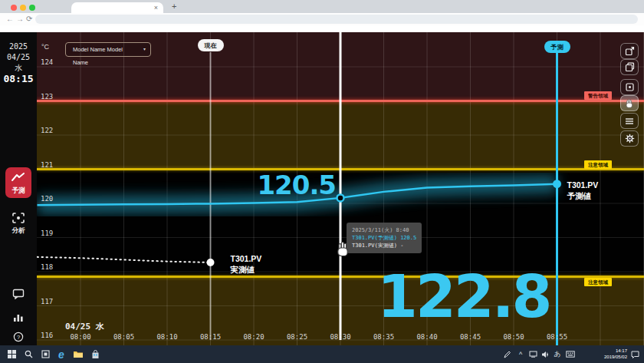 The height and width of the screenshot is (363, 644). I want to click on nav-analysis-label: 分析, so click(18, 231).